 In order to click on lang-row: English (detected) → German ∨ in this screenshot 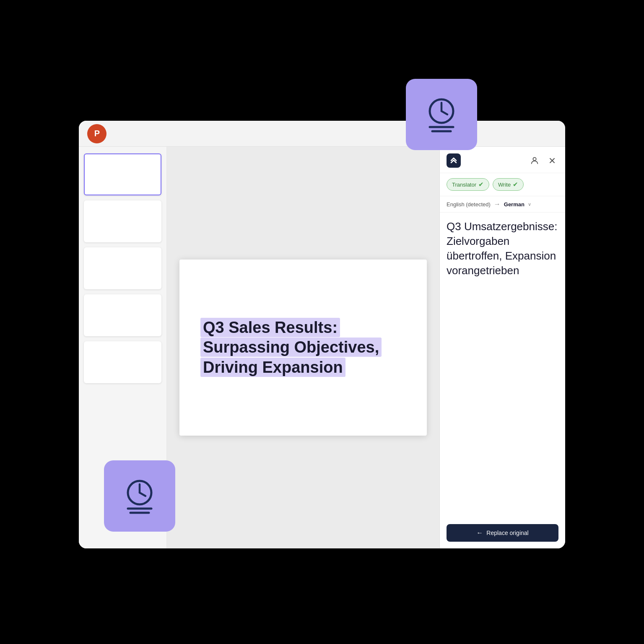, I will do `click(502, 205)`.